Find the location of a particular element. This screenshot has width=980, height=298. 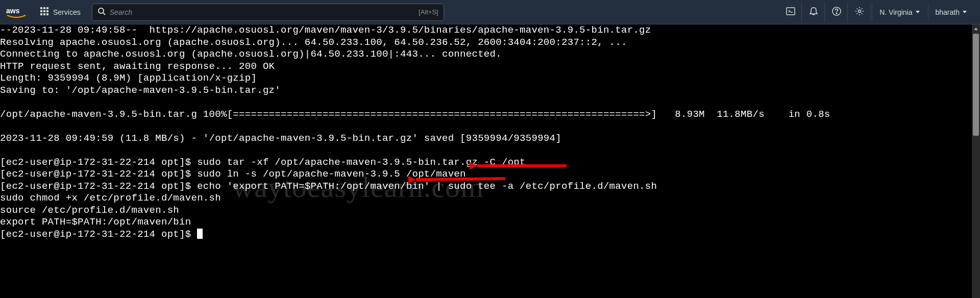

bell-icon is located at coordinates (814, 12).